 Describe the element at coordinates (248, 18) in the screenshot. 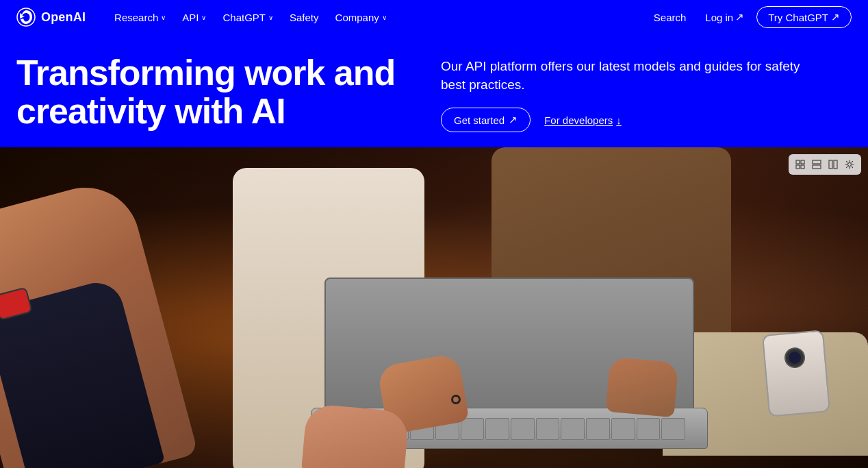

I see `nav-item-chatgpt: ChatGPT ∨` at that location.